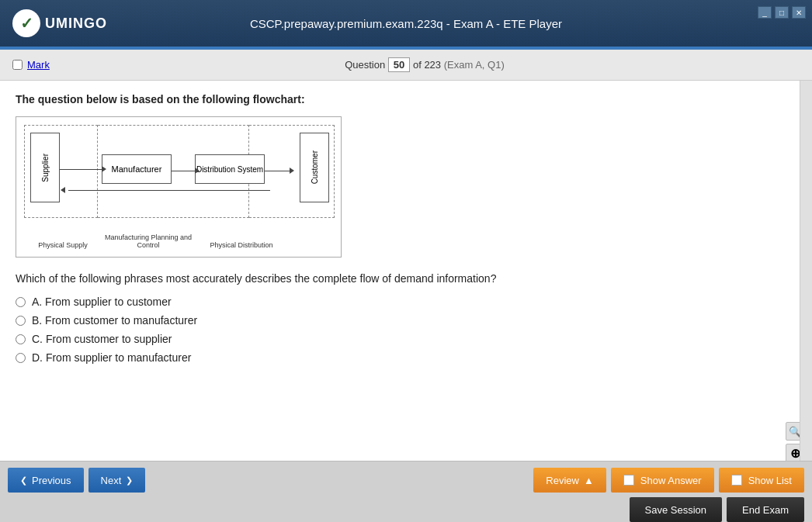 Image resolution: width=812 pixels, height=522 pixels. Describe the element at coordinates (406, 339) in the screenshot. I see `option-c: C. From customer to supplier` at that location.